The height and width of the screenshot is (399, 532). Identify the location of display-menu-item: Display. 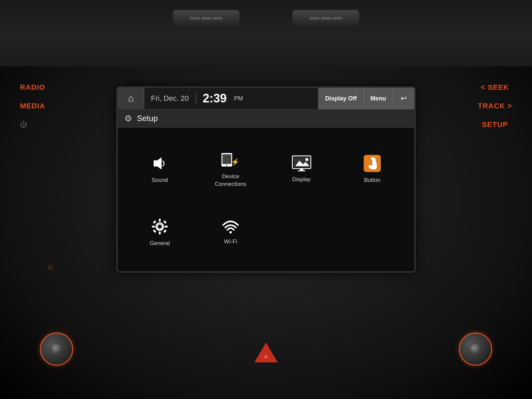
(301, 169).